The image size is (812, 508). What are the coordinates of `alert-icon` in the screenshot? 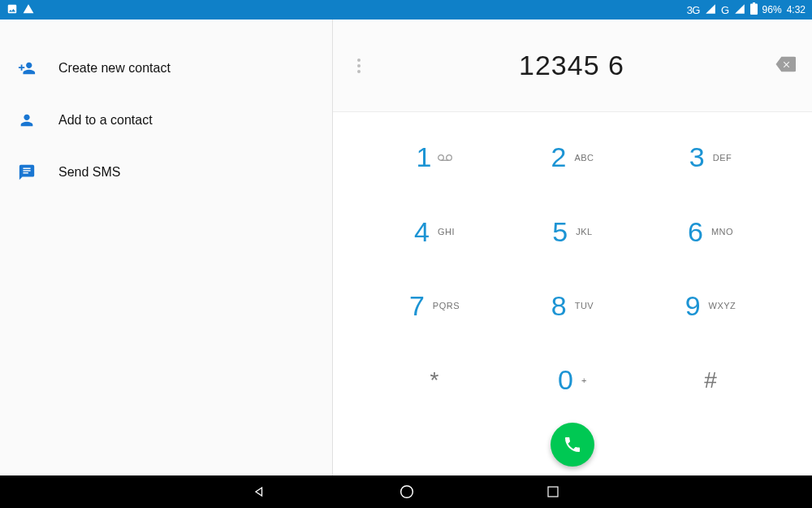 It's located at (28, 10).